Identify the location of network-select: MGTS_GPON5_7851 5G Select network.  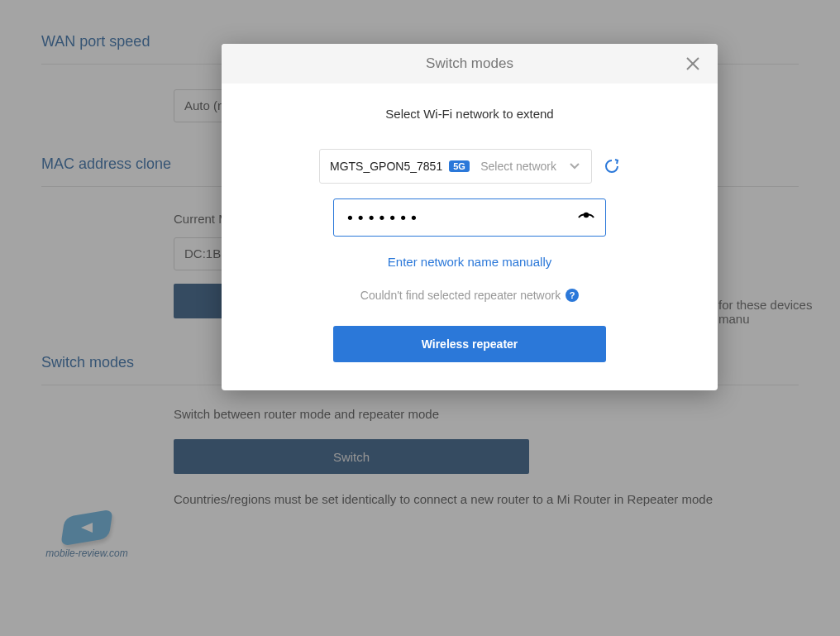
(456, 166).